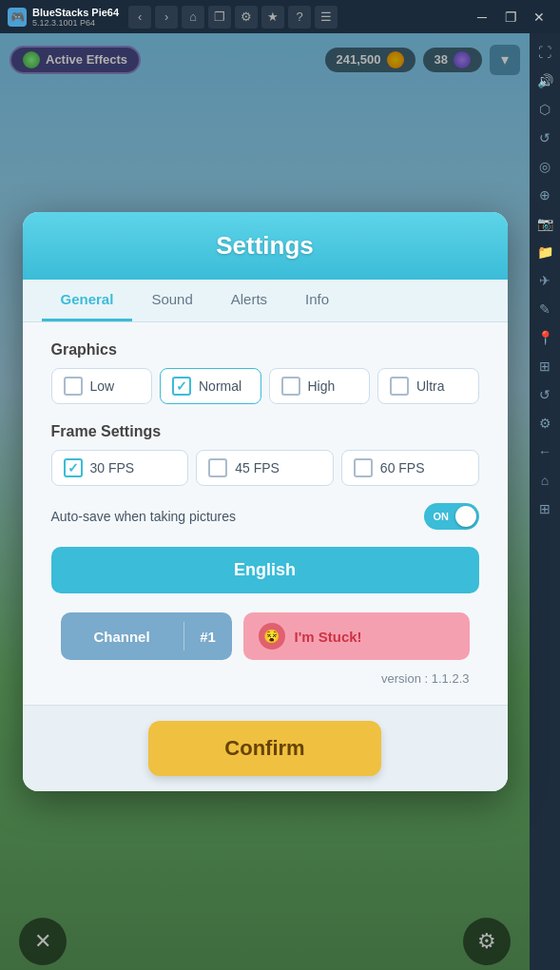 This screenshot has width=560, height=970. I want to click on nav-settings-button: ⚙, so click(246, 17).